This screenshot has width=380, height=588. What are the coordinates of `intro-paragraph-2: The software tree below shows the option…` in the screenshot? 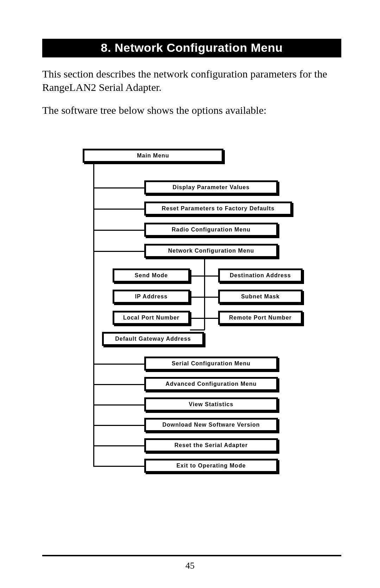 It's located at (192, 110).